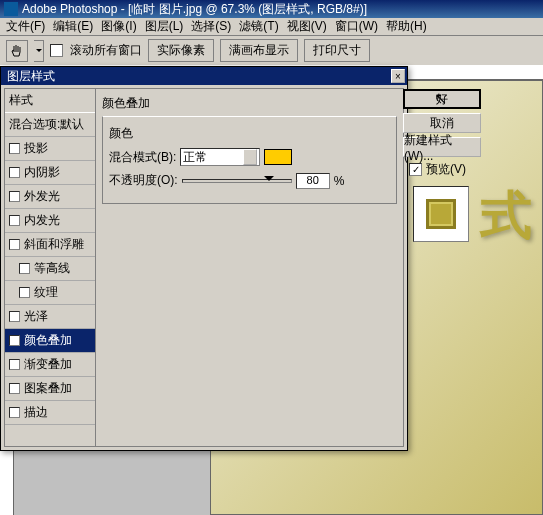  I want to click on style-item-7: 光泽, so click(50, 317).